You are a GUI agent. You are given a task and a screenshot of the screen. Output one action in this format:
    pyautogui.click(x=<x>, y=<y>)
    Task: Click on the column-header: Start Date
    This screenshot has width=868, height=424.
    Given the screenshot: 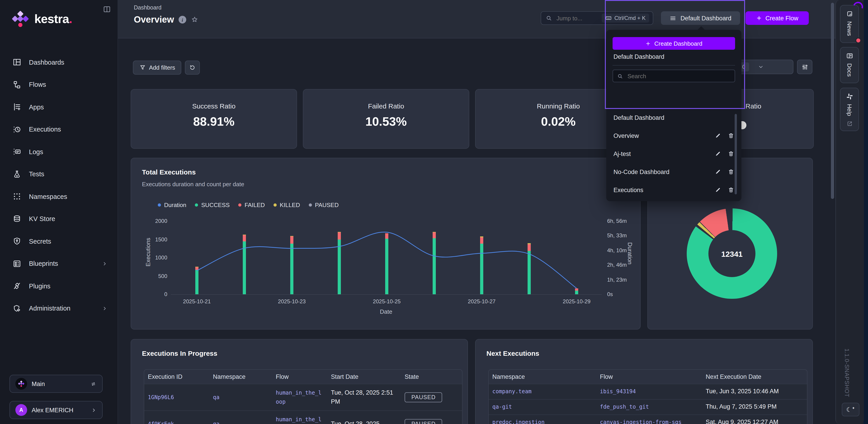 What is the action you would take?
    pyautogui.click(x=364, y=377)
    